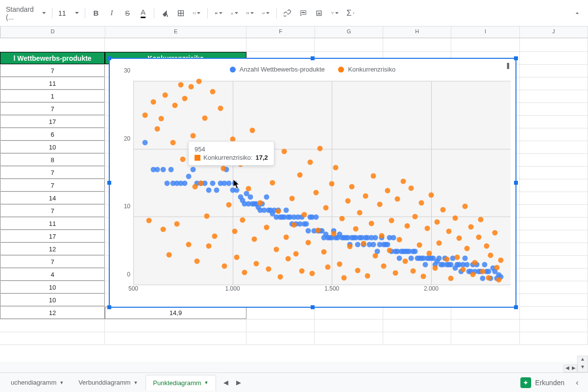 This screenshot has width=588, height=392. Describe the element at coordinates (303, 13) in the screenshot. I see `insert-comment-button` at that location.